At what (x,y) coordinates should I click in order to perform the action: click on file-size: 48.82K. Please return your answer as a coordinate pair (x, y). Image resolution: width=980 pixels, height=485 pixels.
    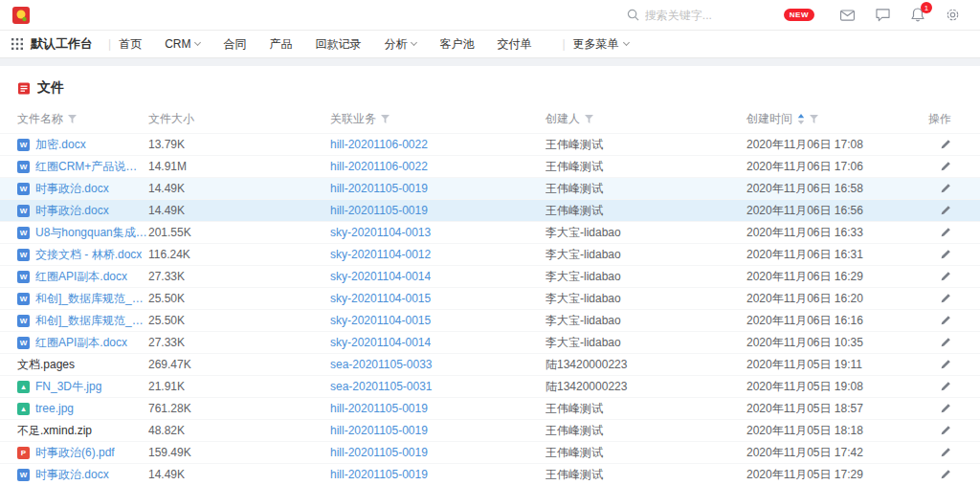
    Looking at the image, I should click on (239, 430).